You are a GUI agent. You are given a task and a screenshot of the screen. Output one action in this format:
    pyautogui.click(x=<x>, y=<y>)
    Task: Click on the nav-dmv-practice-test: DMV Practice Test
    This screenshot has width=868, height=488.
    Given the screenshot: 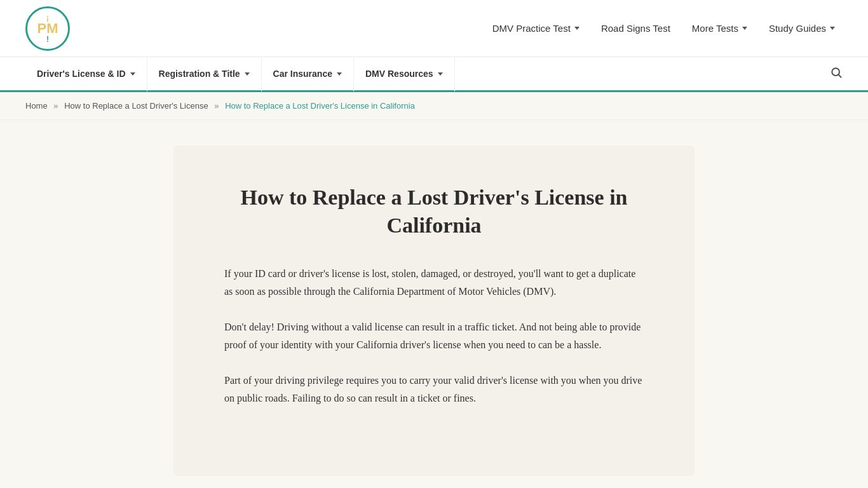 What is the action you would take?
    pyautogui.click(x=536, y=28)
    